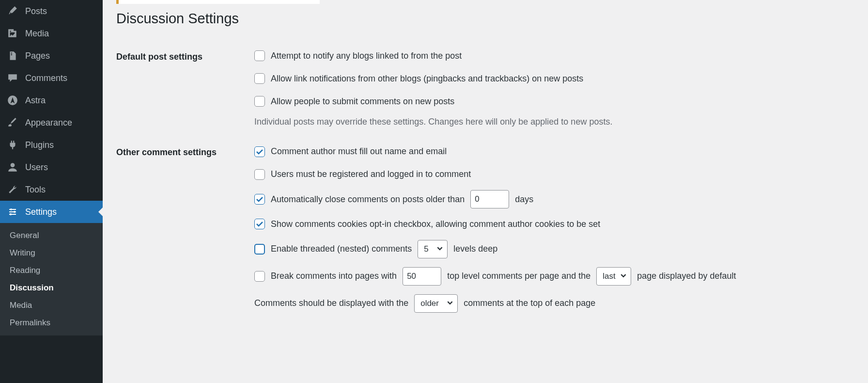  Describe the element at coordinates (490, 199) in the screenshot. I see `input-close-days` at that location.